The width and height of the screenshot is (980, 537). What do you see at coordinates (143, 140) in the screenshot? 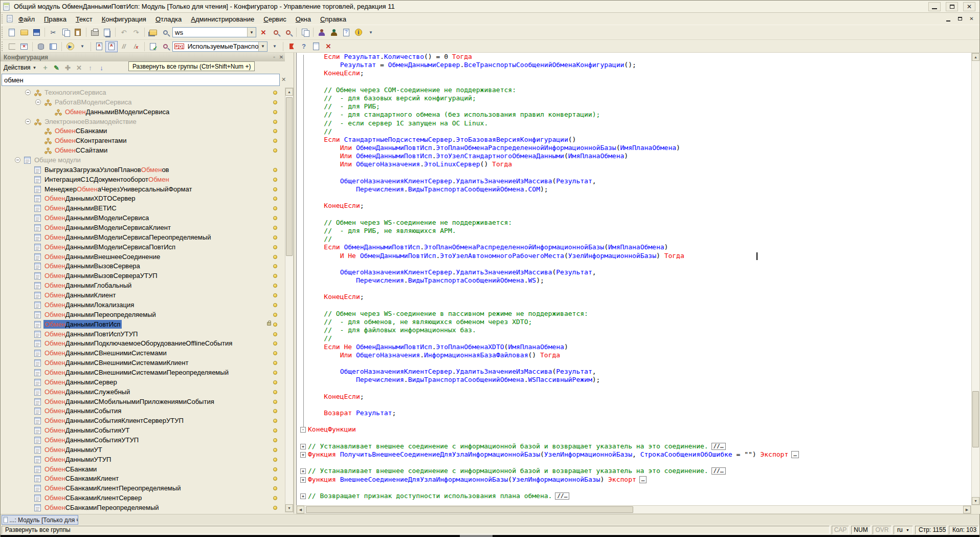
I see `tree-item-ОбменСКонтрагентами: ОбменСКонтрагентами` at bounding box center [143, 140].